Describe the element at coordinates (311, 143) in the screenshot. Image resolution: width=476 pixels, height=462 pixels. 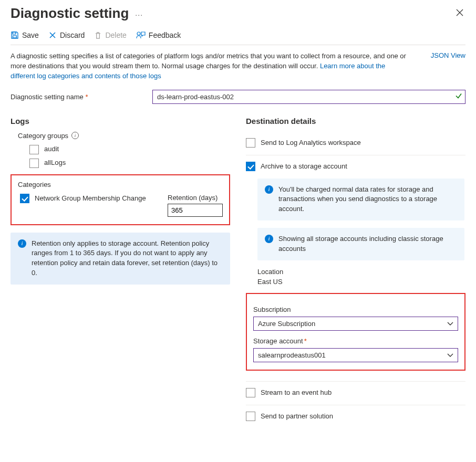
I see `log-analytics-label: Send to Log Analytics workspace` at that location.